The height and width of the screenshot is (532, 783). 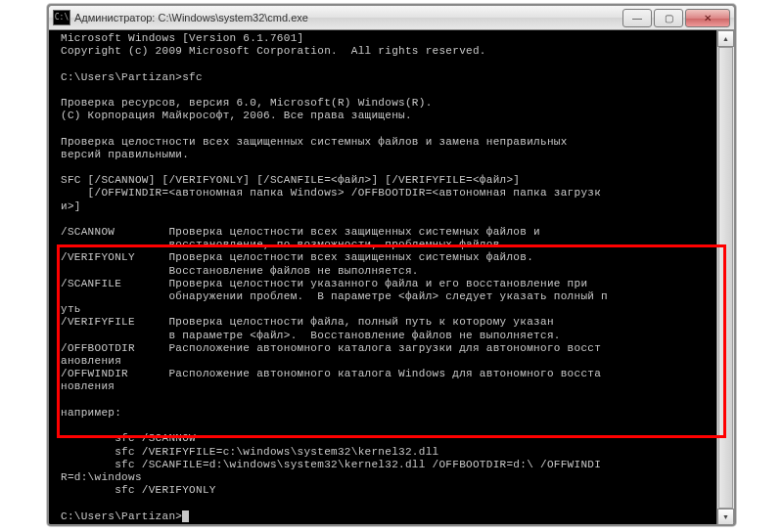 What do you see at coordinates (128, 438) in the screenshot?
I see `console-line: sfc /SCANNOW` at bounding box center [128, 438].